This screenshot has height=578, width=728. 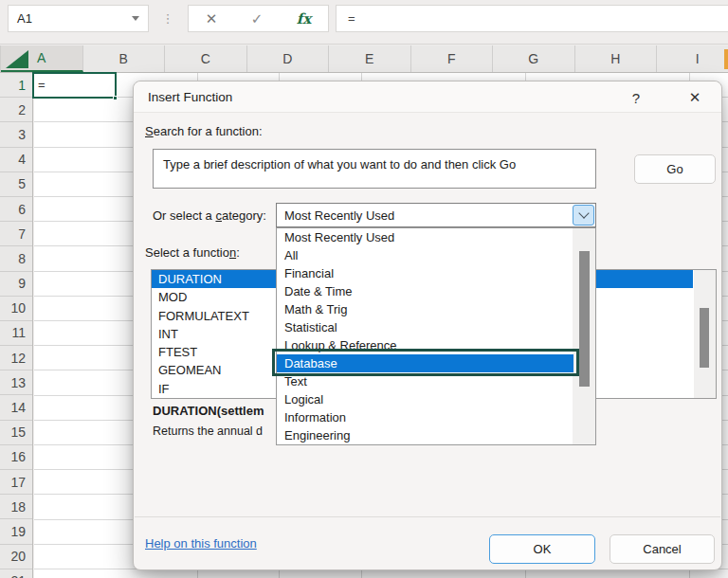 I want to click on row-header-6: 6, so click(x=16, y=209).